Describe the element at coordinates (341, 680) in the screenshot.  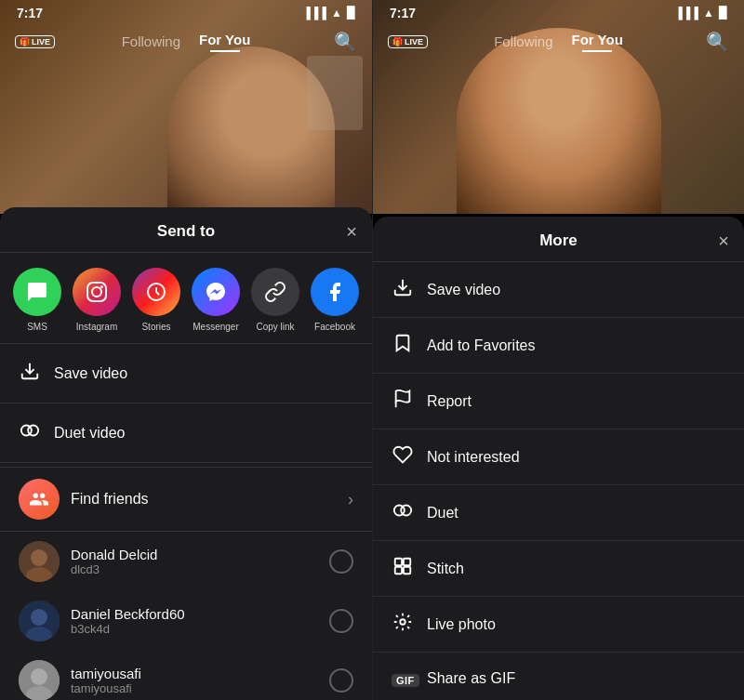
I see `tami-select` at that location.